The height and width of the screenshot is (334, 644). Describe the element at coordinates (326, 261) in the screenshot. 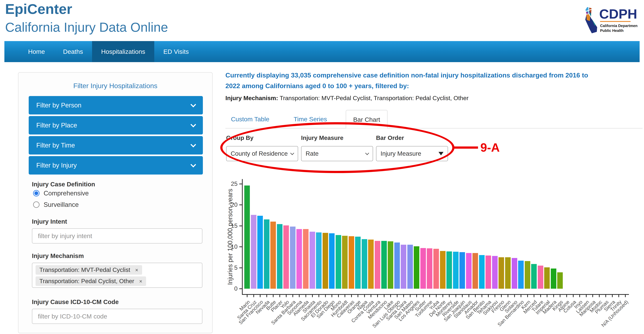

I see `bar-el-dorado` at that location.